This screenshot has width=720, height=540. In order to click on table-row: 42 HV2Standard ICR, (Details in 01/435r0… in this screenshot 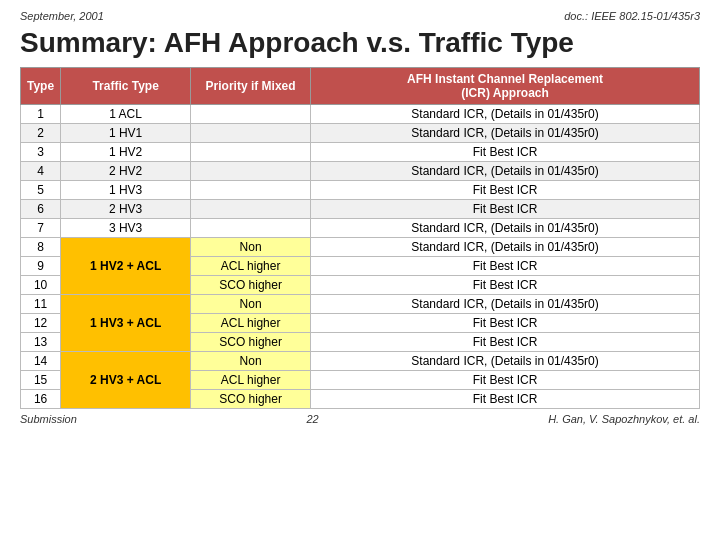, I will do `click(360, 170)`.